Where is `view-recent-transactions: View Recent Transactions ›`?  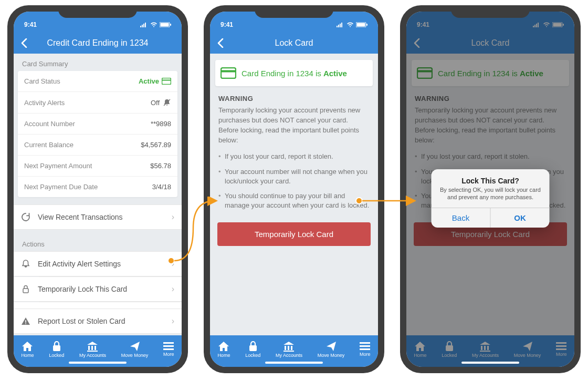
view-recent-transactions: View Recent Transactions › is located at coordinates (98, 217).